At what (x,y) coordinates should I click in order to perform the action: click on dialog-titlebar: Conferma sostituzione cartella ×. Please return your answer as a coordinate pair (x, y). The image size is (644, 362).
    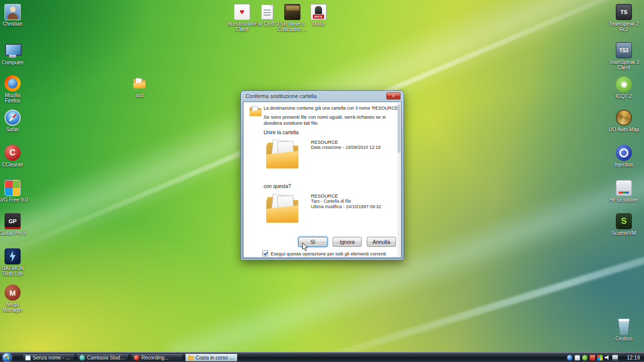
    Looking at the image, I should click on (322, 97).